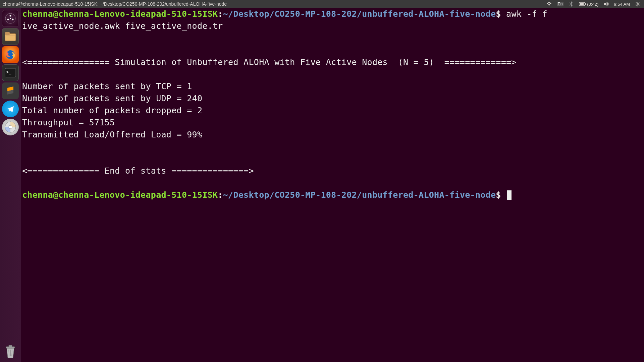  What do you see at coordinates (622, 4) in the screenshot?
I see `clock: 9:54 AM` at bounding box center [622, 4].